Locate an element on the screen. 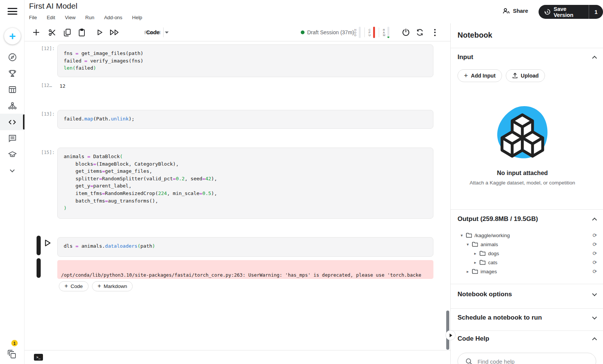 Image resolution: width=603 pixels, height=364 pixels. bottom-status-bar: >_ is located at coordinates (237, 357).